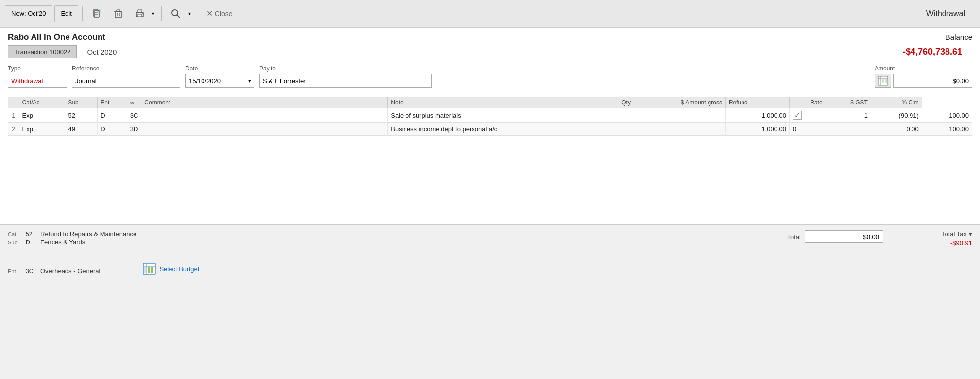 The height and width of the screenshot is (379, 980). Describe the element at coordinates (490, 79) in the screenshot. I see `form-row: Type Reference Date 15/10/2020 Pay to Am…` at that location.